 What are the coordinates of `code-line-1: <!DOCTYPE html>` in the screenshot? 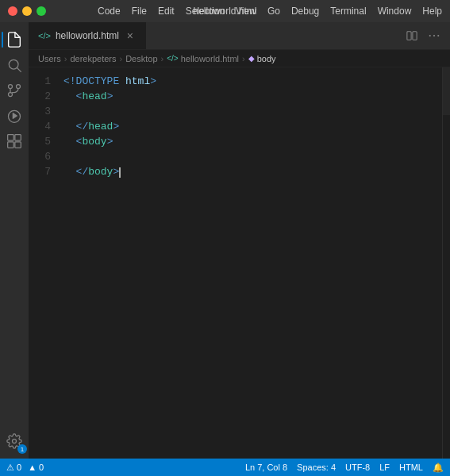 It's located at (252, 81).